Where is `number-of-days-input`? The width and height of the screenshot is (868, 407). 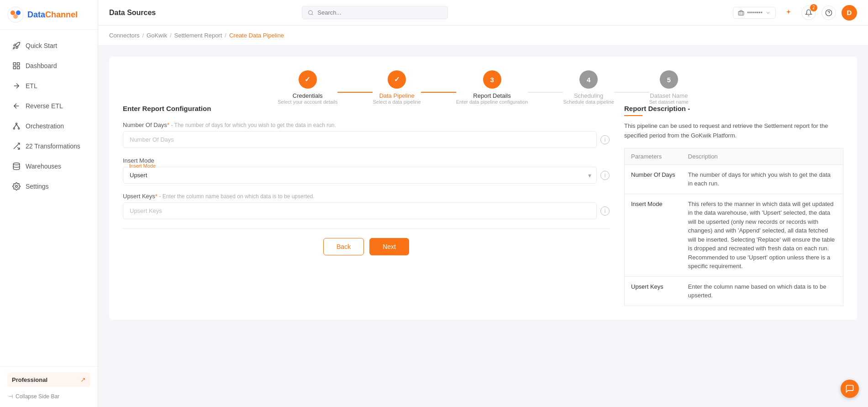
number-of-days-input is located at coordinates (360, 140).